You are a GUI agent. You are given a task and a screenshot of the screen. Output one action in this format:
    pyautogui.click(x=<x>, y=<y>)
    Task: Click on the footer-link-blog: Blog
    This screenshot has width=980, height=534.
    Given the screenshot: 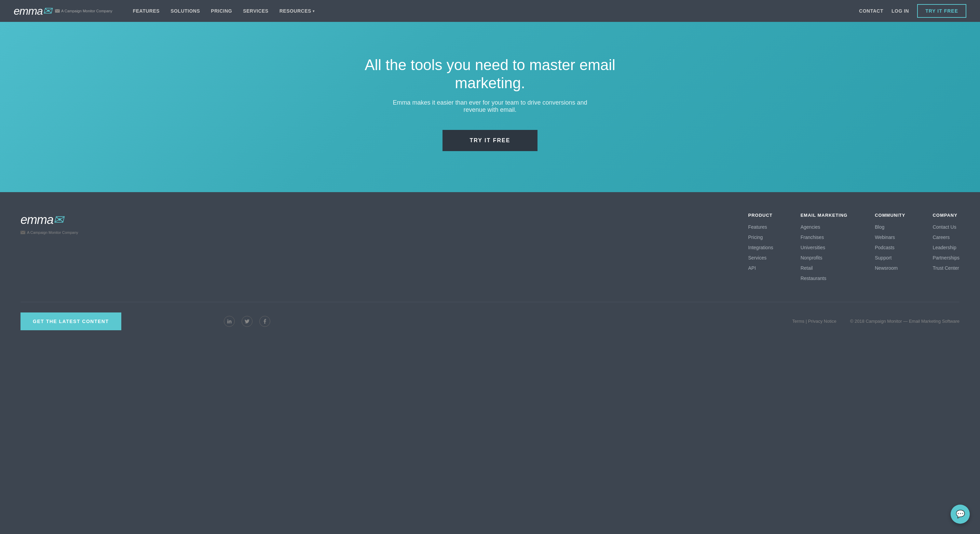 What is the action you would take?
    pyautogui.click(x=880, y=227)
    